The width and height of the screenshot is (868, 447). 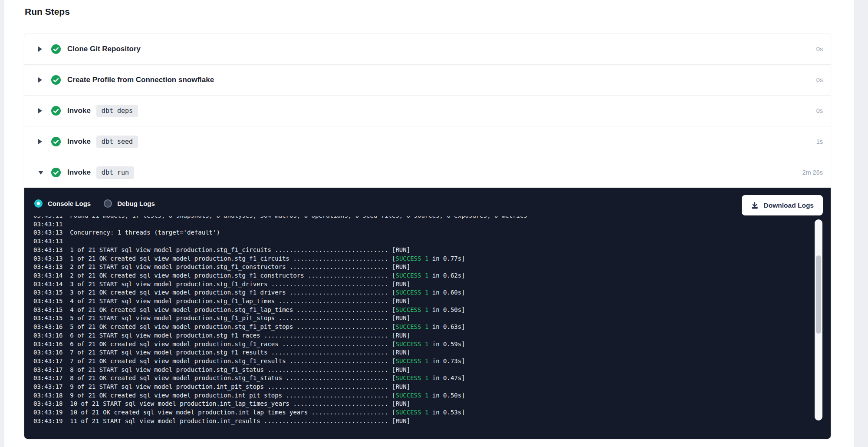 I want to click on step-label: Create Profile from Connection snowflake, so click(x=141, y=80).